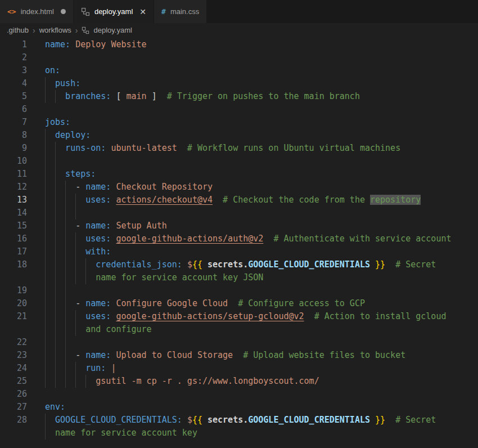 This screenshot has height=448, width=478. I want to click on code-line: 10, so click(239, 161).